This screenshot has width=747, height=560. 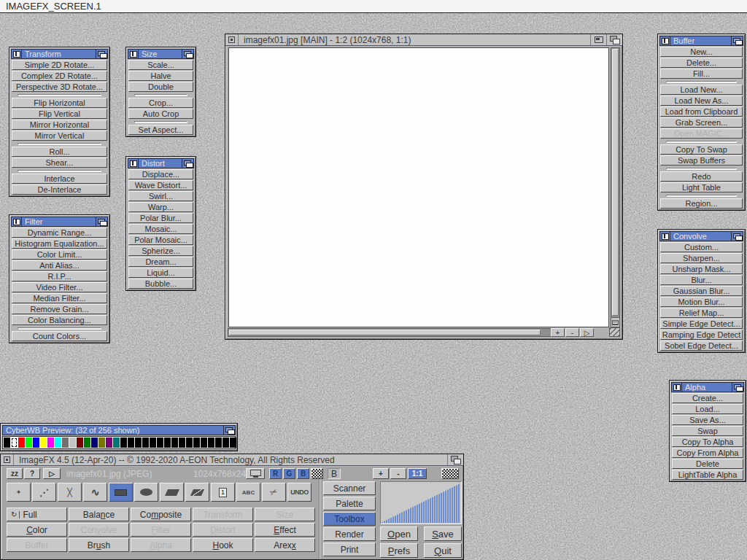 What do you see at coordinates (702, 269) in the screenshot?
I see `unsharp-mask-button: Unsharp Mask...` at bounding box center [702, 269].